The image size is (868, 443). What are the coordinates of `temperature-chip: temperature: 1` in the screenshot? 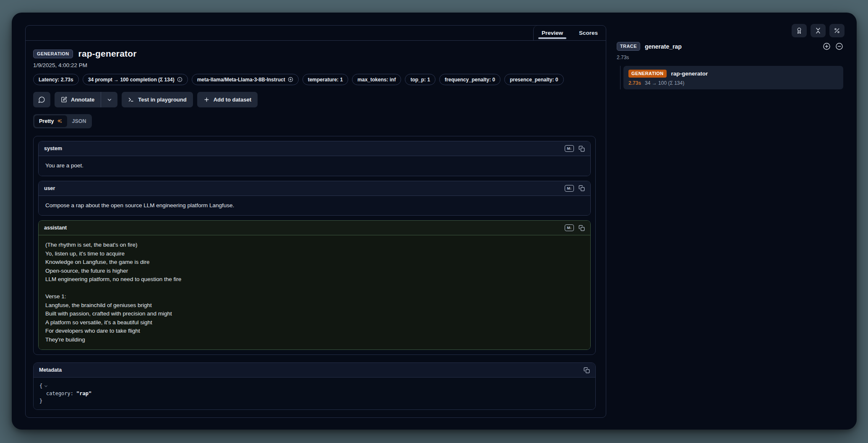 It's located at (326, 80).